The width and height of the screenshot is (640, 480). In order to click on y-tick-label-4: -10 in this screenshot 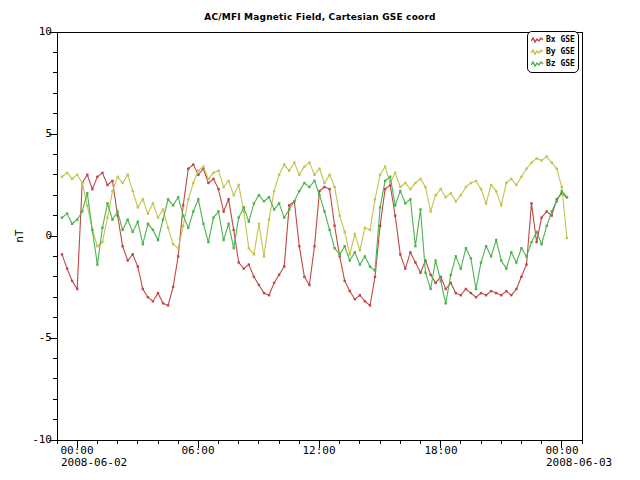, I will do `click(31, 440)`.